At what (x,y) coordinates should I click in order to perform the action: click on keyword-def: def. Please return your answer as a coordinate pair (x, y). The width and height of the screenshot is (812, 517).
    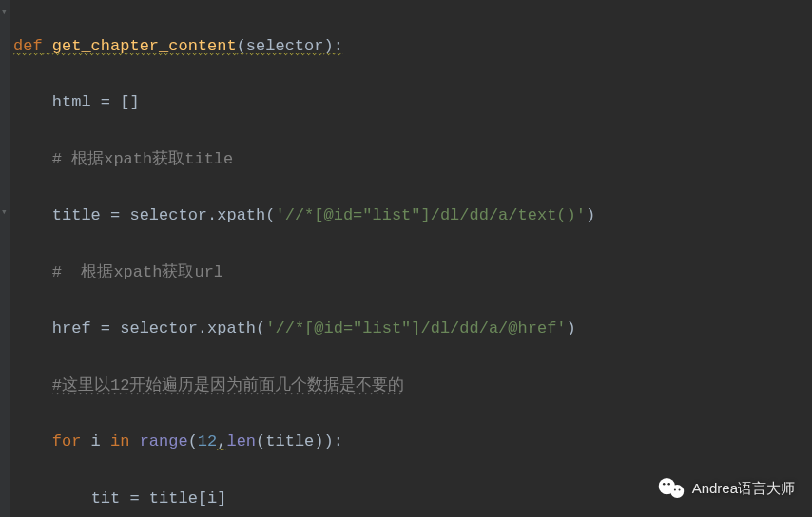
    Looking at the image, I should click on (29, 47).